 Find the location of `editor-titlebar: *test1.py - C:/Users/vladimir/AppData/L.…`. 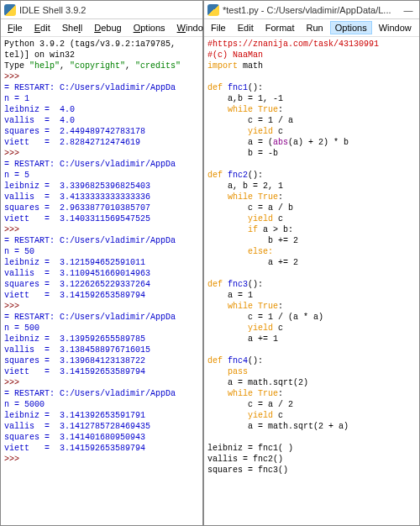

editor-titlebar: *test1.py - C:/Users/vladimir/AppData/L.… is located at coordinates (312, 10).